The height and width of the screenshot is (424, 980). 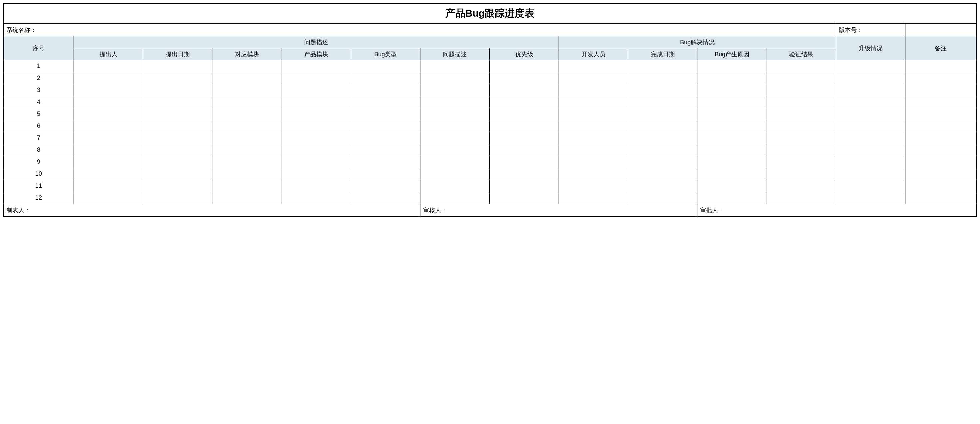 What do you see at coordinates (247, 54) in the screenshot?
I see `subheader-corresp-module: 对应模块` at bounding box center [247, 54].